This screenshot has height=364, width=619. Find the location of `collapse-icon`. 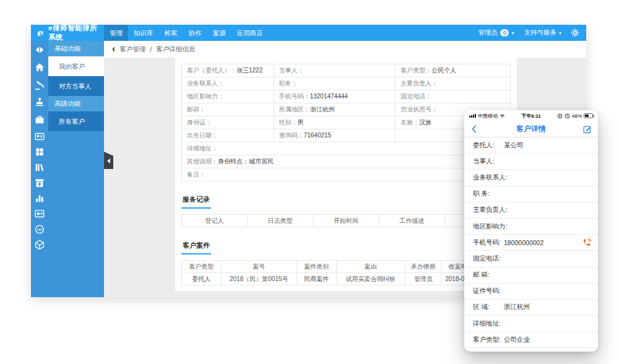

collapse-icon is located at coordinates (40, 50).